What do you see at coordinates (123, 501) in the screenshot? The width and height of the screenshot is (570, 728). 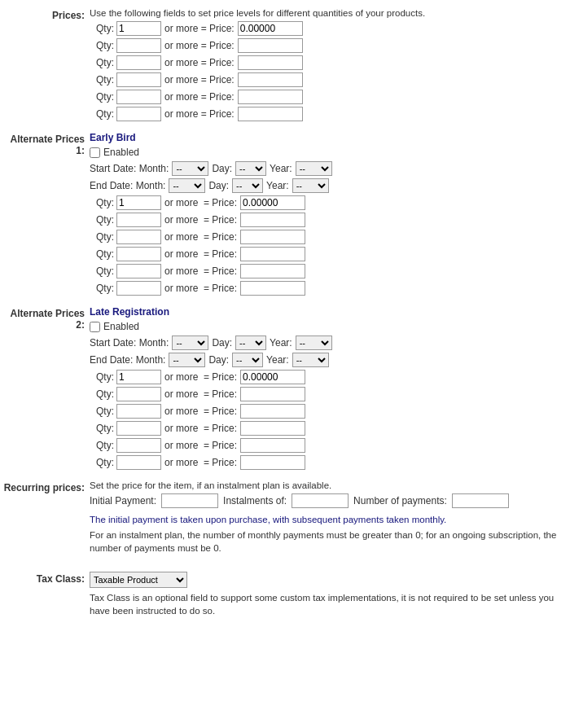 I see `initial-payment-label: Initial Payment:` at bounding box center [123, 501].